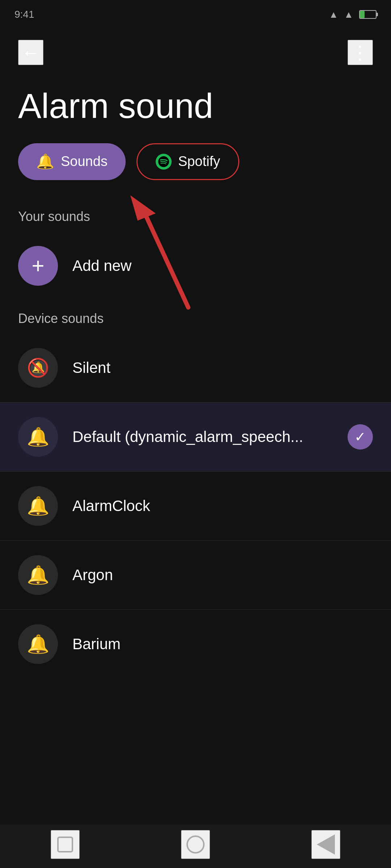 This screenshot has width=391, height=868. Describe the element at coordinates (223, 644) in the screenshot. I see `sound-name-barium: Barium` at that location.